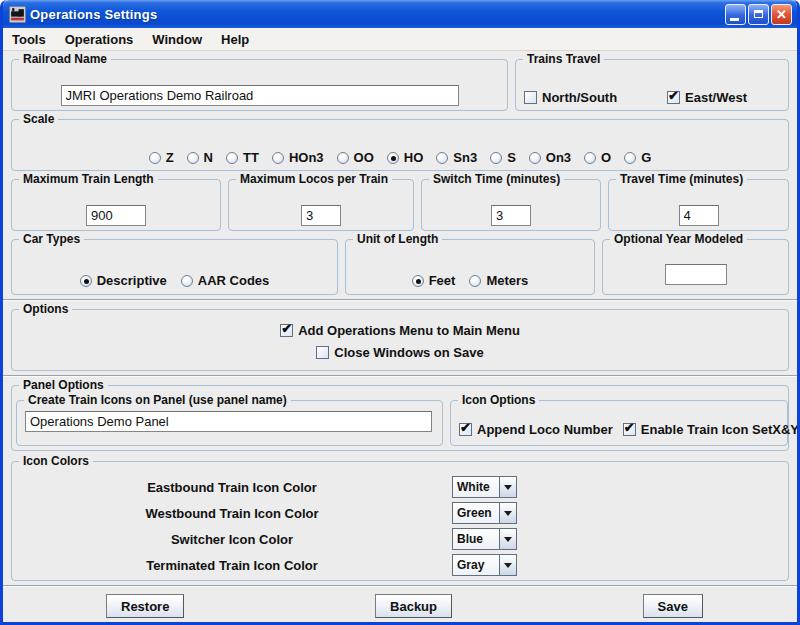 The height and width of the screenshot is (625, 800). Describe the element at coordinates (242, 158) in the screenshot. I see `scale-radio-tt: TT` at that location.